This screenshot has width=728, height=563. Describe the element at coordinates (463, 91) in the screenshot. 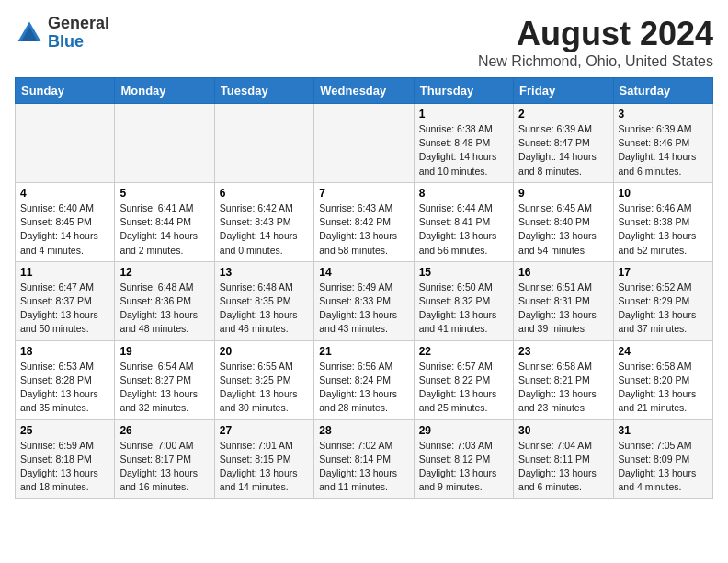

I see `weekday-header-thursday: Thursday` at that location.